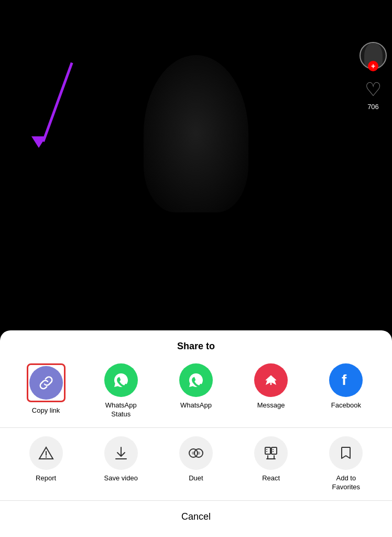 The width and height of the screenshot is (392, 537). I want to click on facebook-label: Facebook, so click(346, 406).